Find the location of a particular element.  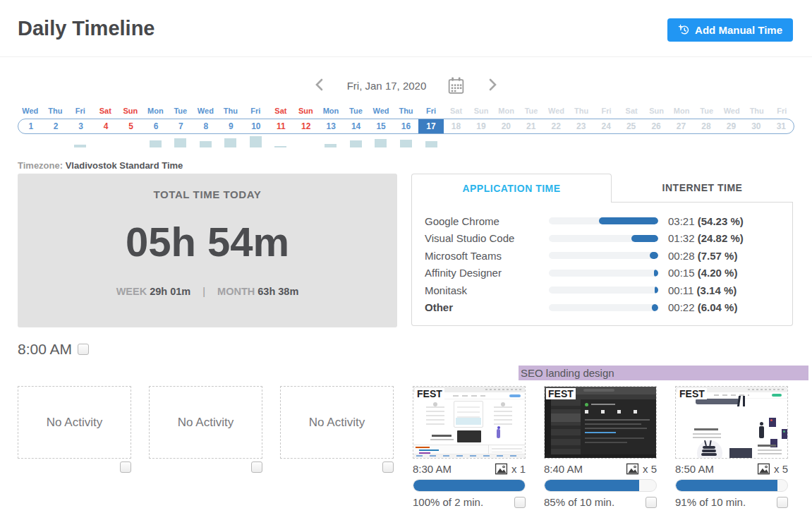

app-name: Visual Studio Code is located at coordinates (487, 239).